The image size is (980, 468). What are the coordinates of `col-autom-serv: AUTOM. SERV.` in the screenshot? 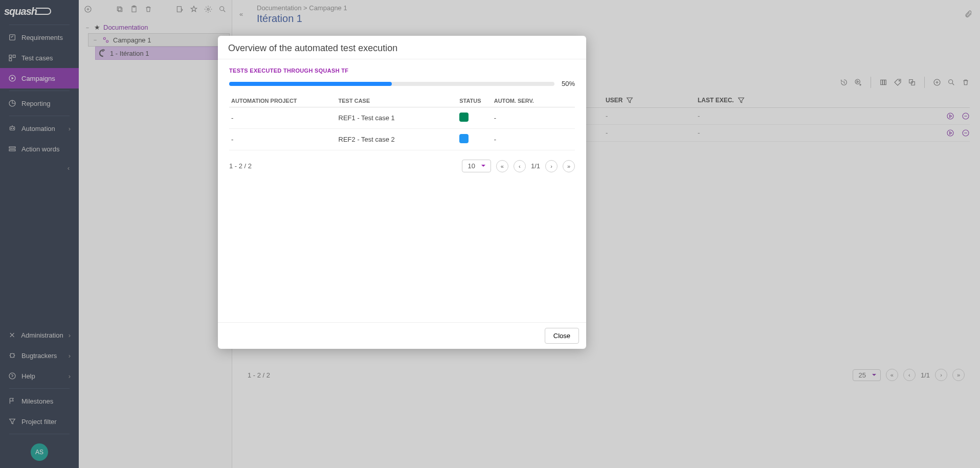 It's located at (533, 101).